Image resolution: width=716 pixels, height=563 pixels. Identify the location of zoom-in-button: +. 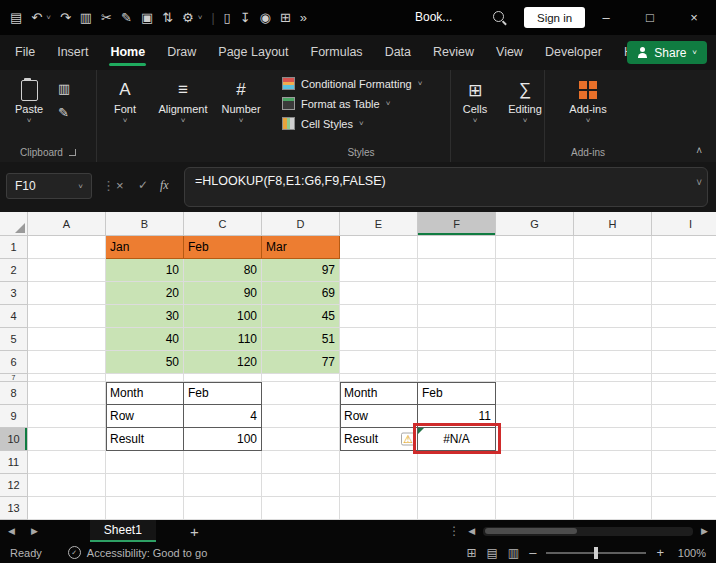
(660, 552).